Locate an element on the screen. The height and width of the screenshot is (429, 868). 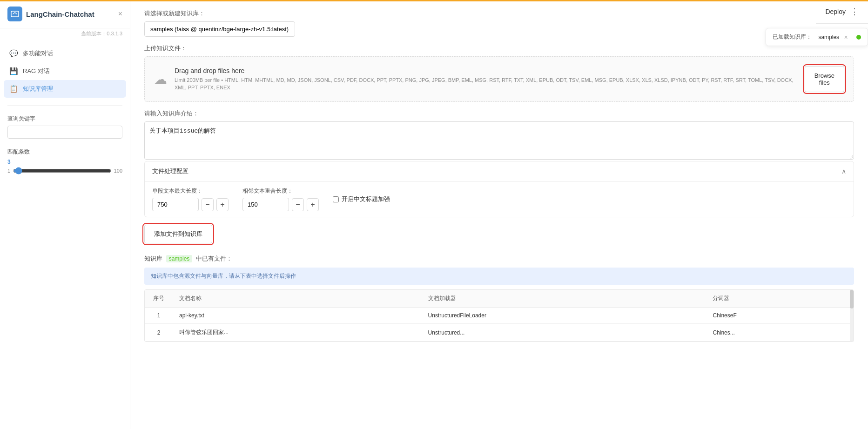
config-collapse-icon: ∧ is located at coordinates (844, 171).